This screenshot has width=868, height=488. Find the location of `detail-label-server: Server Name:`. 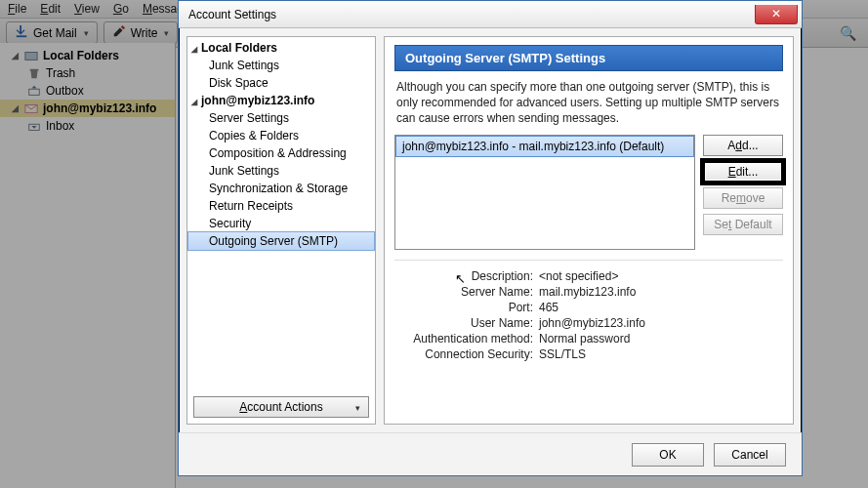

detail-label-server: Server Name: is located at coordinates (467, 292).